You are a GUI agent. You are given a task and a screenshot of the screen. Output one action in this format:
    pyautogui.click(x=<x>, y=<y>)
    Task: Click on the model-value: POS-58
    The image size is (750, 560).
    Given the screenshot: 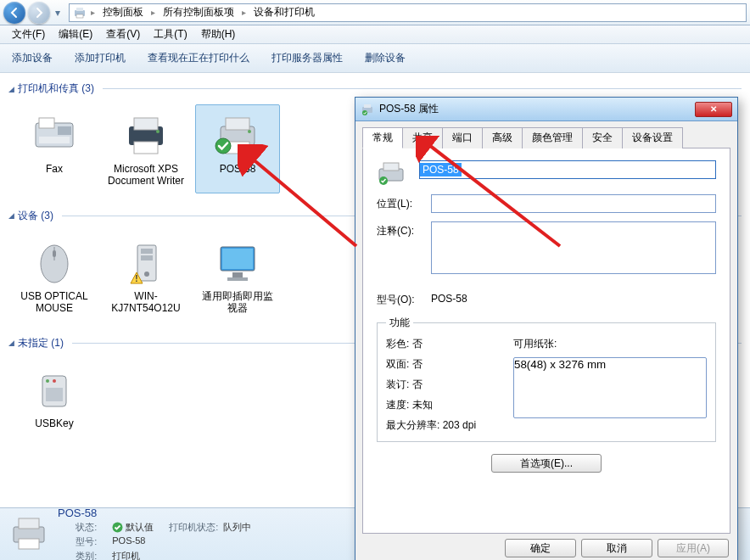 What is the action you would take?
    pyautogui.click(x=574, y=297)
    